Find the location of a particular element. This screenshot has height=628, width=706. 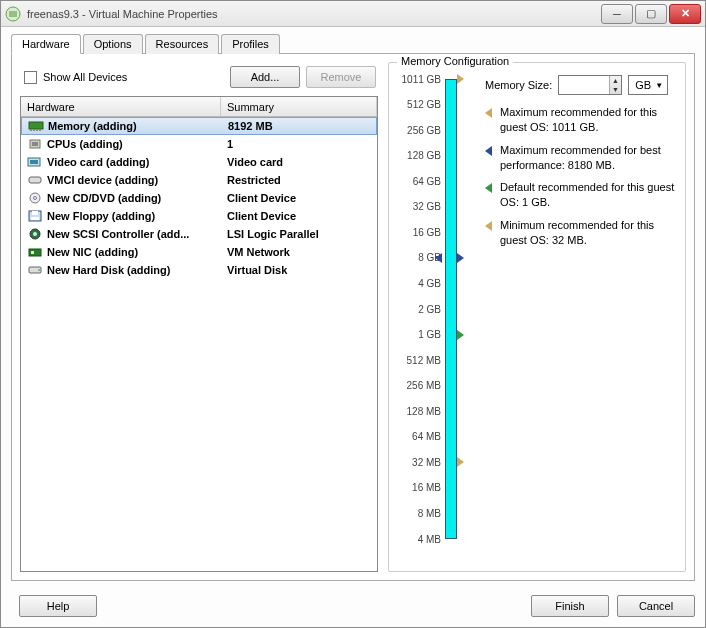

ruler-tick-label: 32 MB is located at coordinates (418, 462).